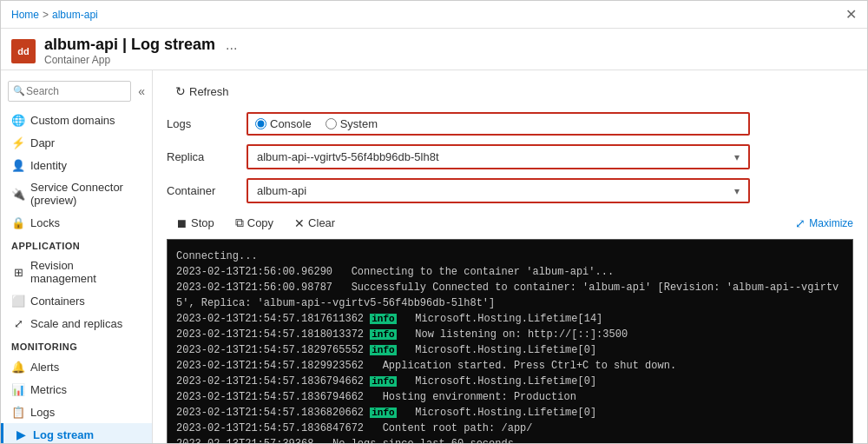  I want to click on sidebar-item-log-stream: ▶ Log stream, so click(76, 433).